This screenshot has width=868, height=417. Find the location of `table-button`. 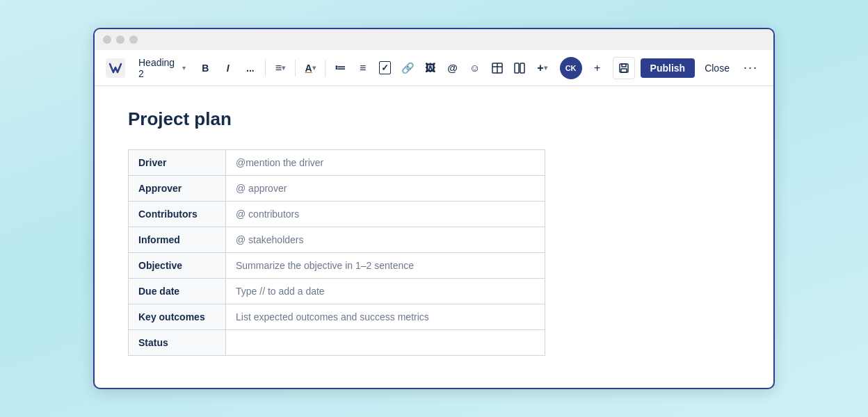

table-button is located at coordinates (497, 68).